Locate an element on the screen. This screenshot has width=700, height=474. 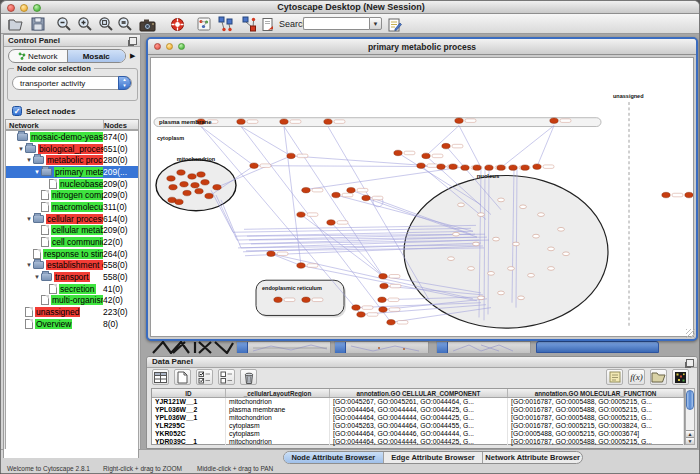
table-row: YPL036W__1mitochondrion[GO:0044464, GO:0… is located at coordinates (418, 418).